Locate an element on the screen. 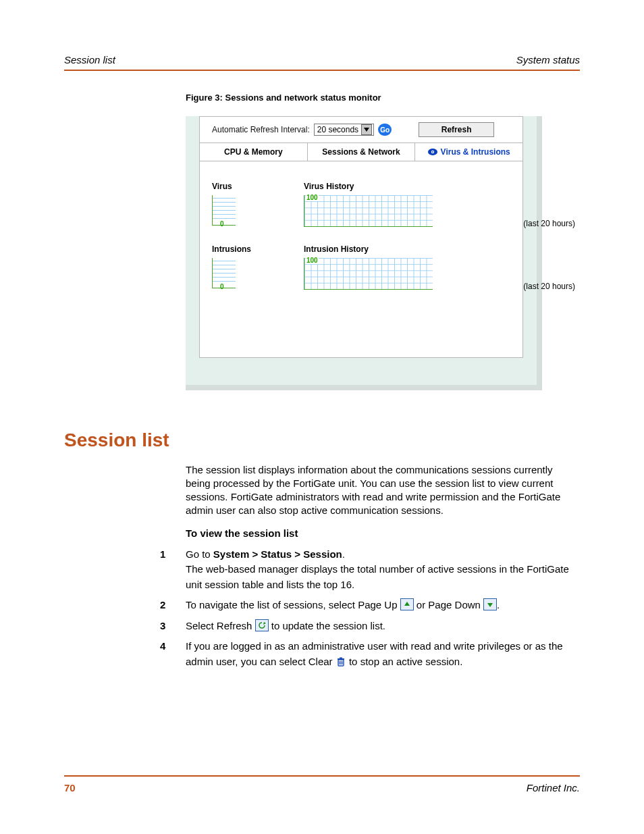  figure-caption: Figure 3: Sessions and network status mo… is located at coordinates (383, 97).